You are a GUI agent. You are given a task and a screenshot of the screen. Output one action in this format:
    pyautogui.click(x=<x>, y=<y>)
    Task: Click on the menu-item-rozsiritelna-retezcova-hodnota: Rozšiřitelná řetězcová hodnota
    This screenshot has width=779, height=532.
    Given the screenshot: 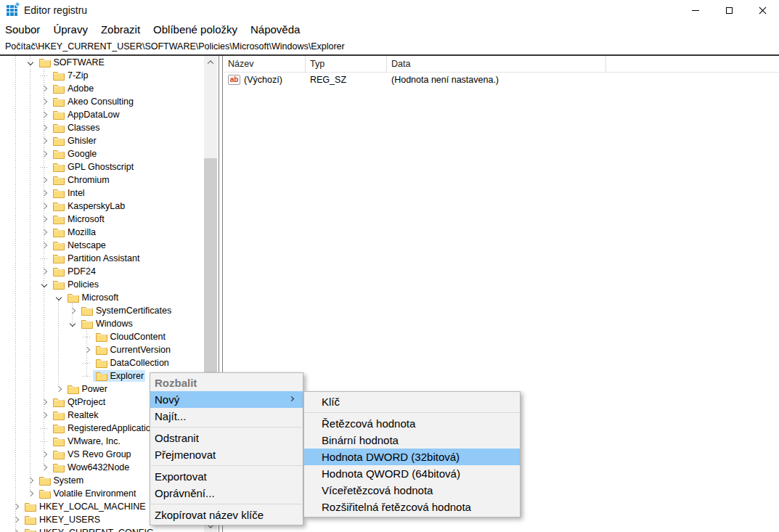 What is the action you would take?
    pyautogui.click(x=412, y=507)
    